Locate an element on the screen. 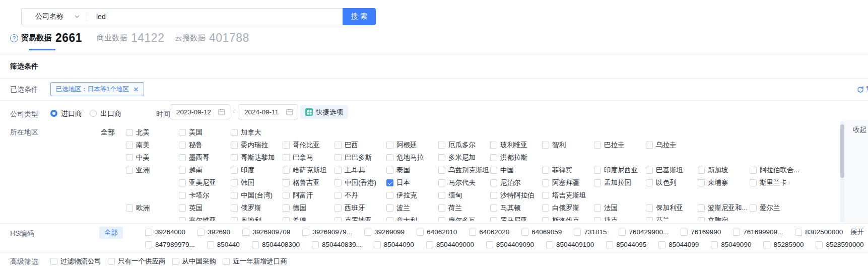 The image size is (868, 272). country-checkbox: 立陶宛 is located at coordinates (723, 219).